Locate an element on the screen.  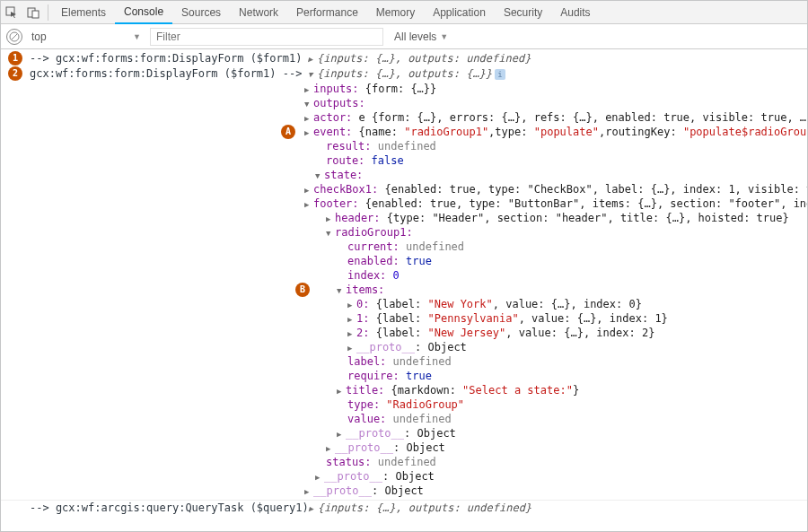
tab-application: Application is located at coordinates (460, 13).